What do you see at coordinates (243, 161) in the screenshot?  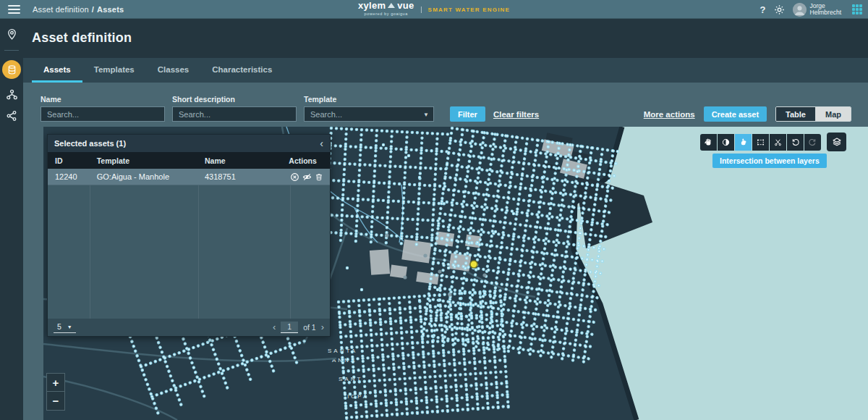 I see `column-header-name: Name` at bounding box center [243, 161].